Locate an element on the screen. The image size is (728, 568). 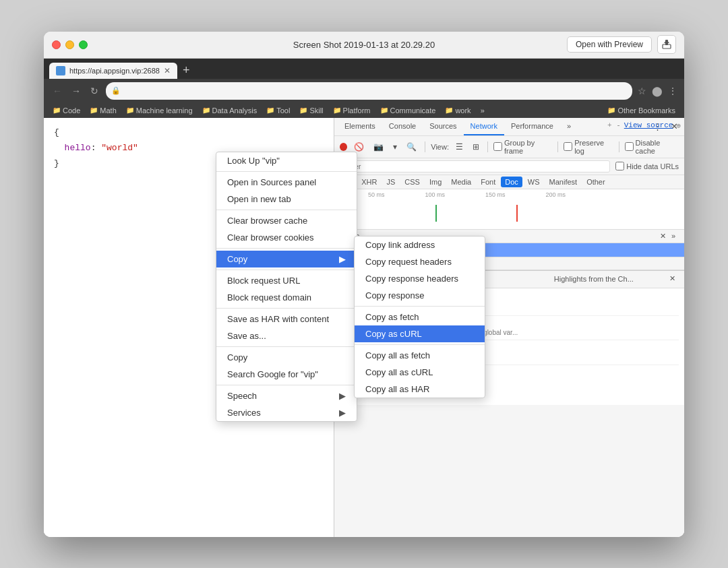
new-tab-button: + is located at coordinates (186, 70).